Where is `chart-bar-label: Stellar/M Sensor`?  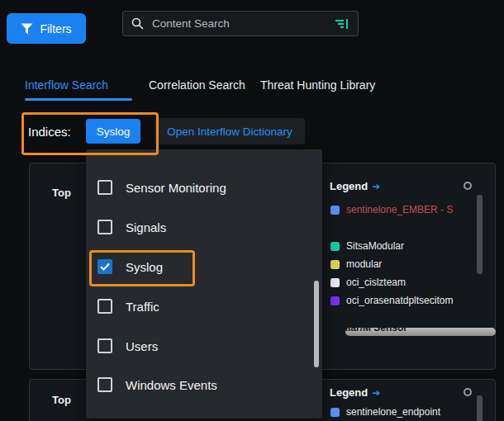
chart-bar-label: Stellar/M Sensor is located at coordinates (368, 328).